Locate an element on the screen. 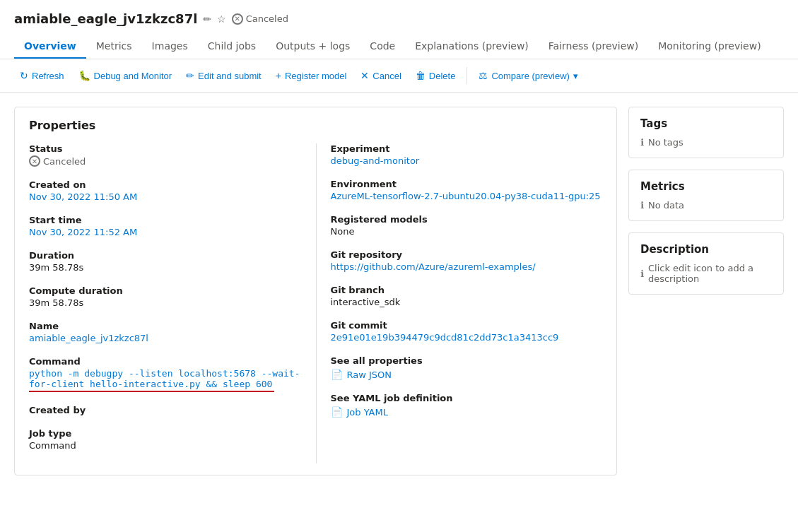 This screenshot has height=532, width=798. prop-command-value: python -m debugpy --listen localhost:567… is located at coordinates (165, 379).